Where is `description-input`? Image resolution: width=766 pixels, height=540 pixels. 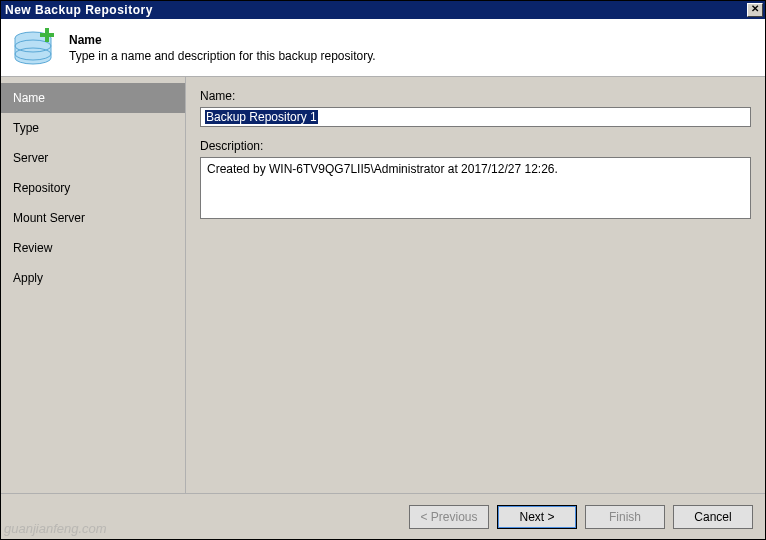
description-input is located at coordinates (476, 188).